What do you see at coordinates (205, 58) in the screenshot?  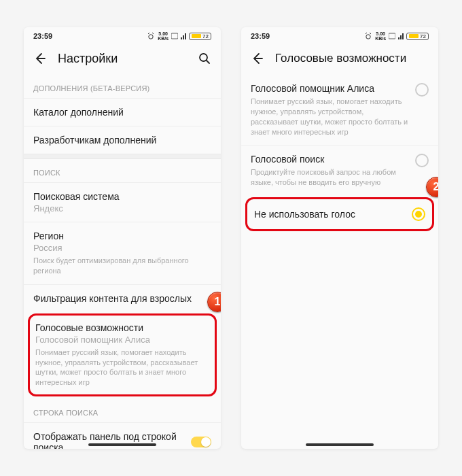 I see `search-button` at bounding box center [205, 58].